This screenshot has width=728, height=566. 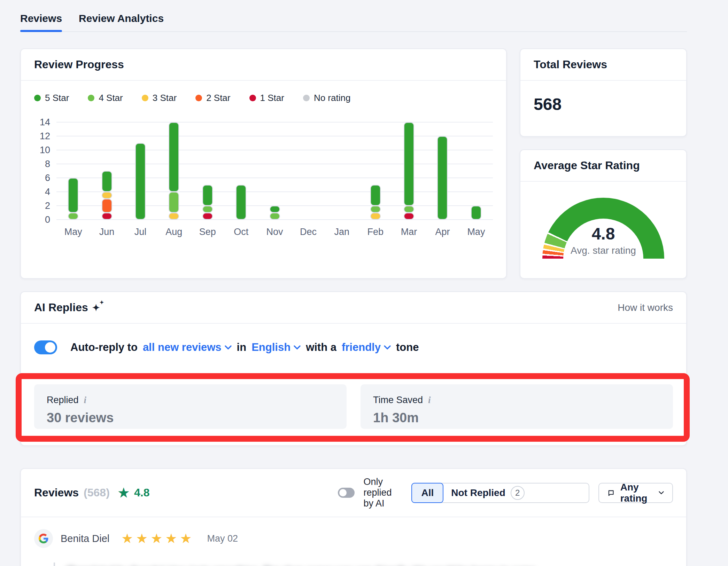 What do you see at coordinates (603, 109) in the screenshot?
I see `total-reviews-value: 568` at bounding box center [603, 109].